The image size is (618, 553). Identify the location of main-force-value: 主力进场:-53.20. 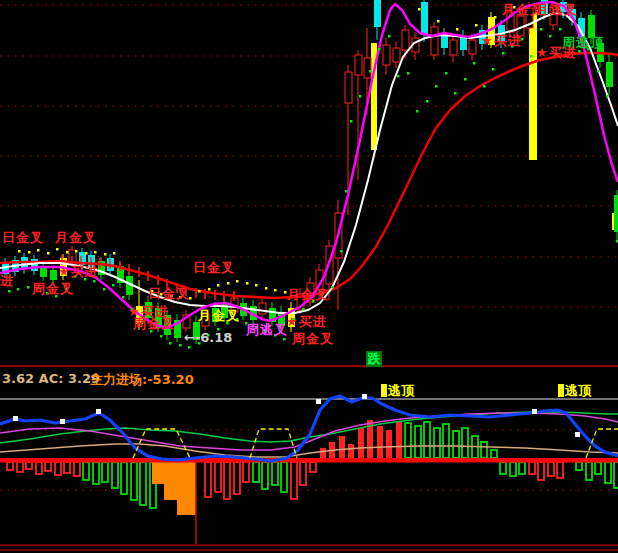
(142, 380).